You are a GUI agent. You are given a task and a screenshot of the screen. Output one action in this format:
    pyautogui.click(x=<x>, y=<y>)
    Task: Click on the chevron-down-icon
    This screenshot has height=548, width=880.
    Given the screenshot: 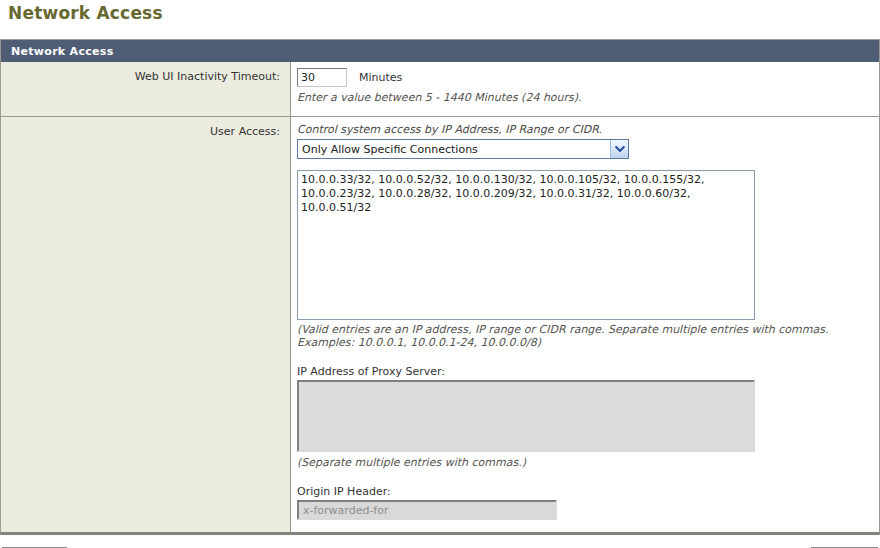 What is the action you would take?
    pyautogui.click(x=619, y=149)
    